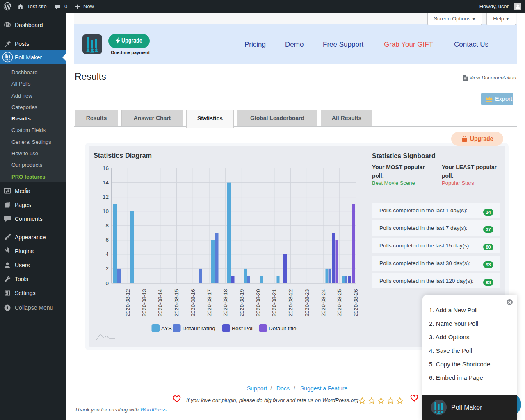 The width and height of the screenshot is (525, 420). What do you see at coordinates (144, 303) in the screenshot?
I see `svg-text: 2020-08-13` at bounding box center [144, 303].